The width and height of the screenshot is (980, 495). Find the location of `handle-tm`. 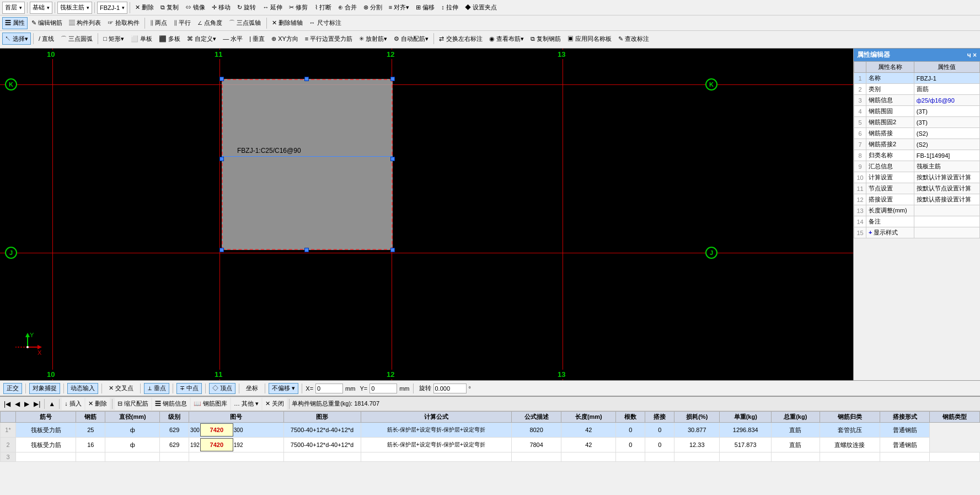

handle-tm is located at coordinates (307, 79).